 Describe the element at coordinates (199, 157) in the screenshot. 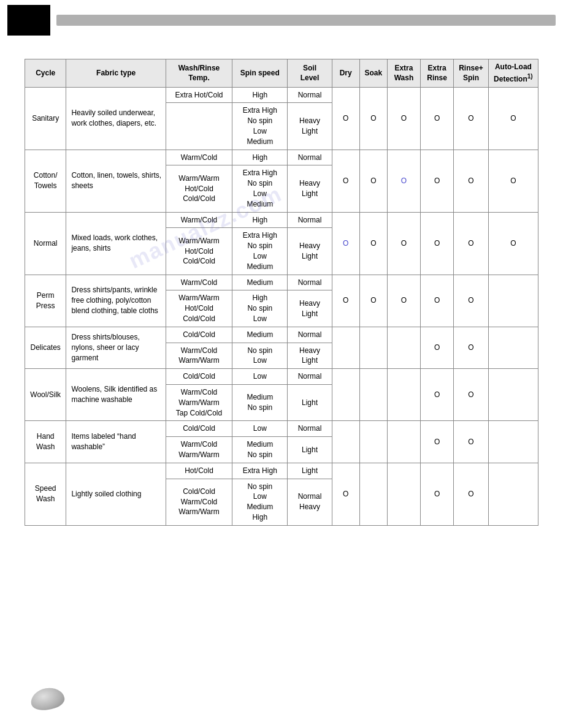

I see `wash-cotton-1: Warm/Cold` at that location.